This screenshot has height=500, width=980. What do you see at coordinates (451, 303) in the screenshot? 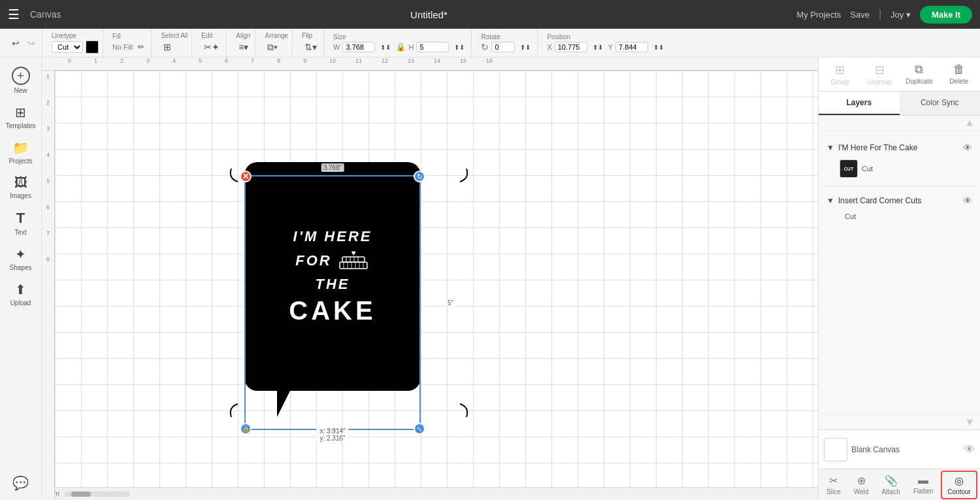
I see `dim-right-label: 5"` at bounding box center [451, 303].